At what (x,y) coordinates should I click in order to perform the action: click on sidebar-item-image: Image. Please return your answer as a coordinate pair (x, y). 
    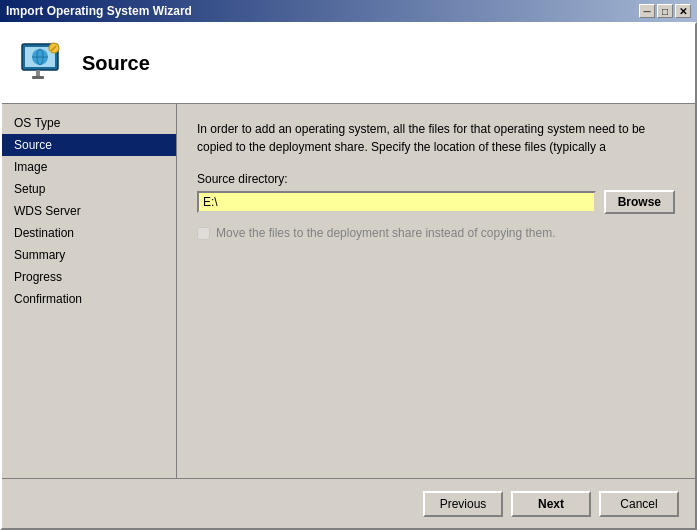
    Looking at the image, I should click on (89, 167).